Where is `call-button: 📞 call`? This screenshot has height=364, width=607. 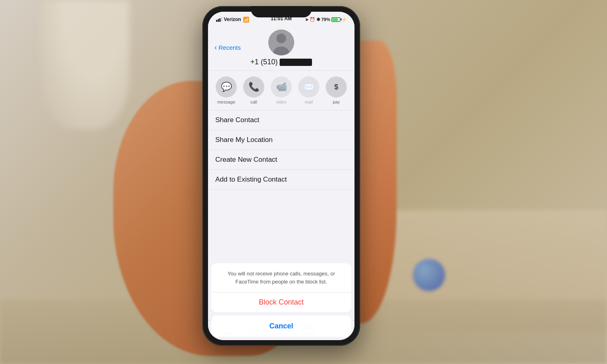
call-button: 📞 call is located at coordinates (254, 91).